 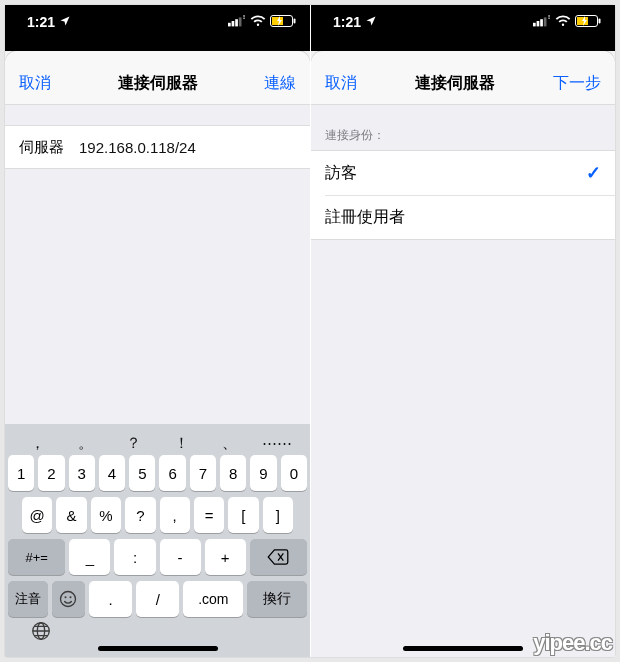 What do you see at coordinates (463, 173) in the screenshot?
I see `identity-option-guest: 訪客 ✓` at bounding box center [463, 173].